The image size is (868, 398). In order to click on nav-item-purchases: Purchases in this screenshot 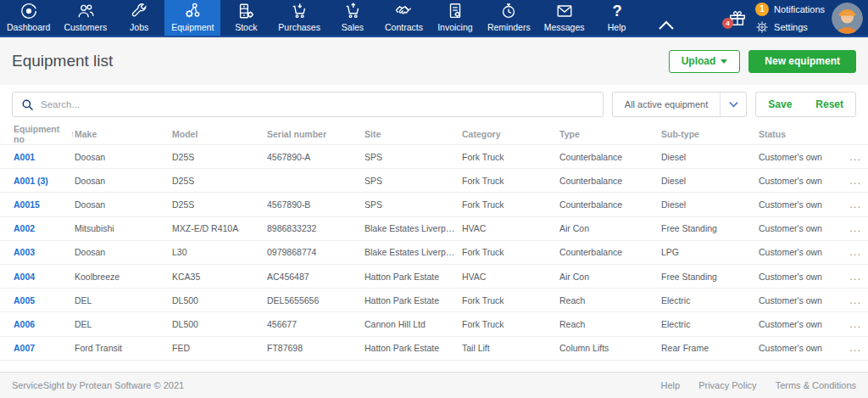, I will do `click(299, 18)`.